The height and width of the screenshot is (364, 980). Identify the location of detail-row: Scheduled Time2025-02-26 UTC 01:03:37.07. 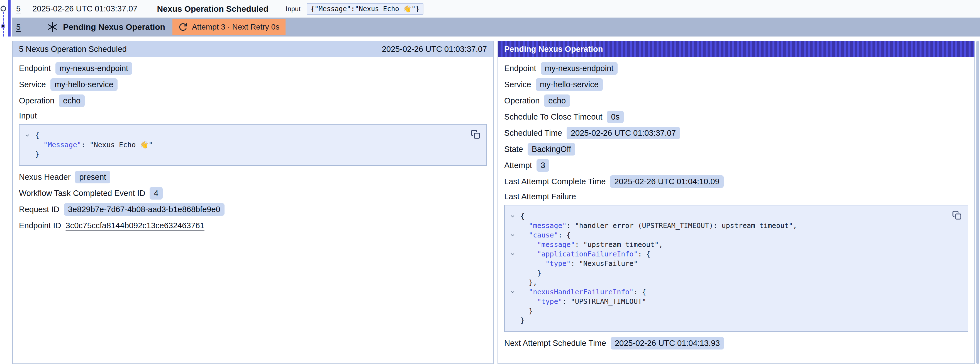
(736, 133).